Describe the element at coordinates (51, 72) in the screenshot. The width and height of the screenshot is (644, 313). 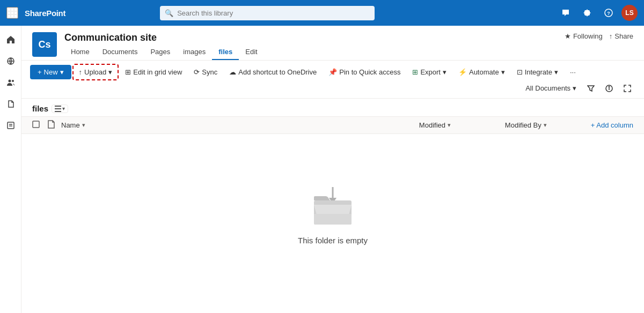
I see `new-label: New` at that location.